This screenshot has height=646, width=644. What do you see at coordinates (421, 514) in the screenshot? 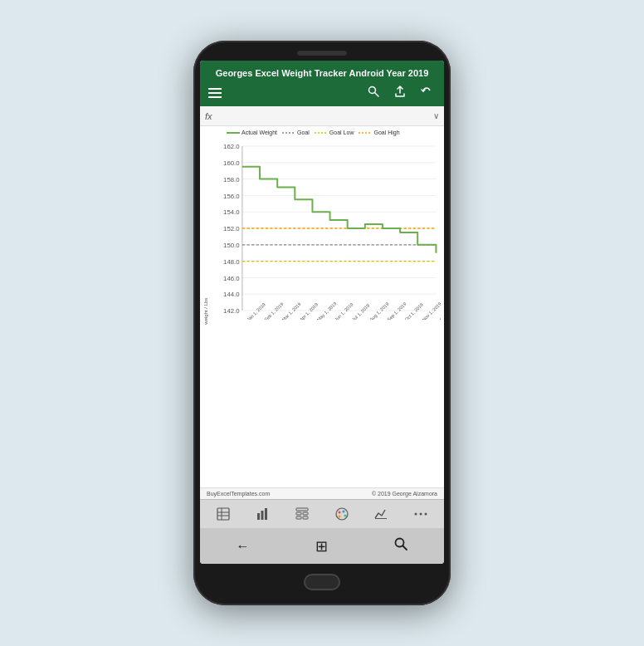
I see `toolbar-more-btn` at bounding box center [421, 514].